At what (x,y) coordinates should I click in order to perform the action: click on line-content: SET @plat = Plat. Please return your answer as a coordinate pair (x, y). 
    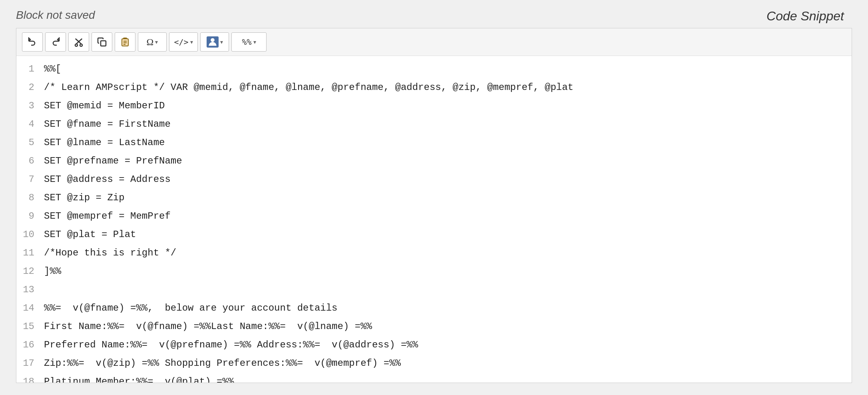
    Looking at the image, I should click on (447, 235).